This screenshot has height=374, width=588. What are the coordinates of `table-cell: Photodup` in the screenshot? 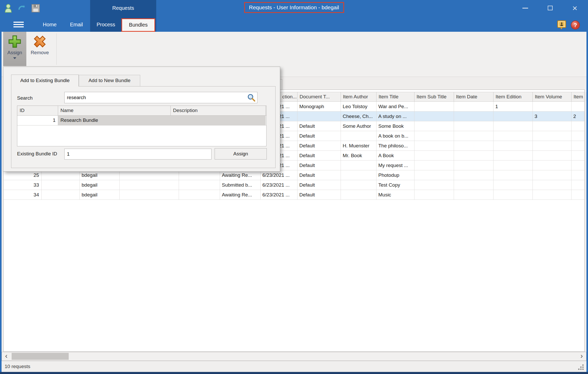 It's located at (396, 175).